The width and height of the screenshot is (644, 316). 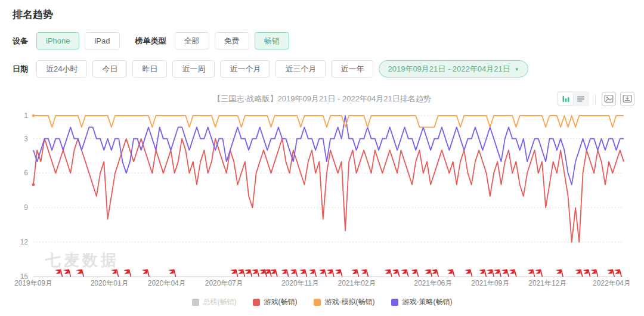 What do you see at coordinates (453, 69) in the screenshot?
I see `date-range-button: 2019年09月21日 - 2022年04月21日 ▼` at bounding box center [453, 69].